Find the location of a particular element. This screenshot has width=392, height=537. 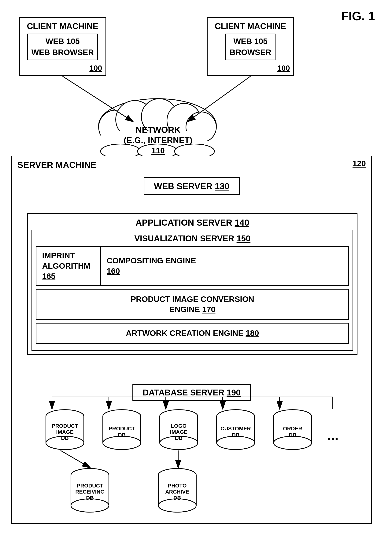

product-image-db: PRODUCT IMAGE DB is located at coordinates (65, 430).